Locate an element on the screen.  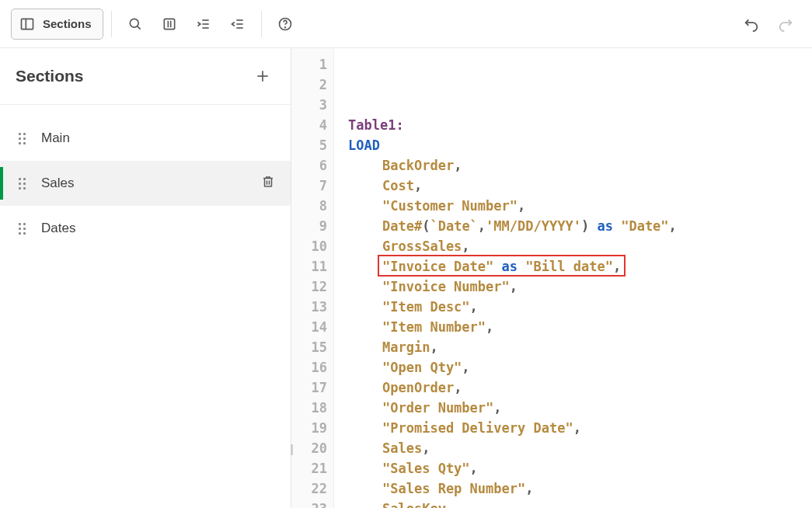
sidebar-item-dates: Dates is located at coordinates (145, 228).